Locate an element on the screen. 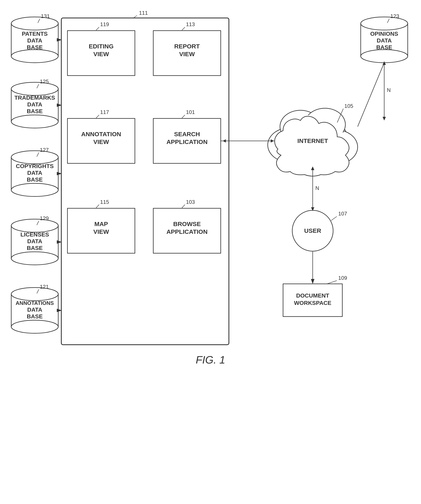 This screenshot has width=421, height=504. svg-text: 127 is located at coordinates (44, 150).